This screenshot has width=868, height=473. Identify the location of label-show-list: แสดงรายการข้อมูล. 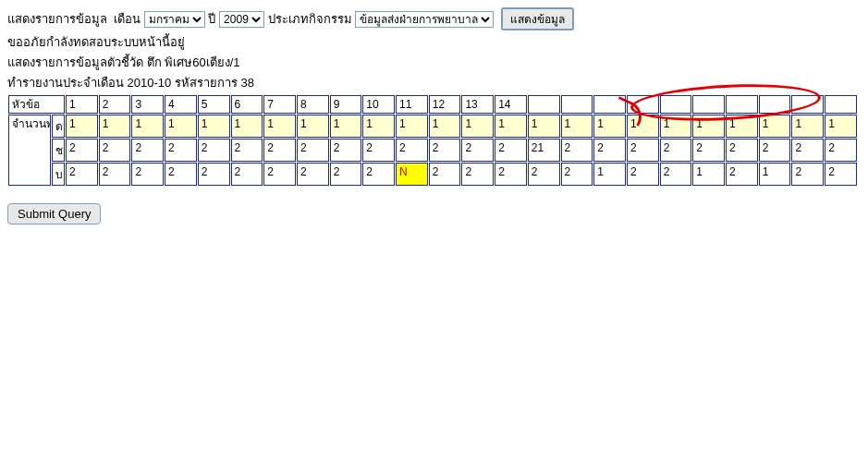
(57, 18).